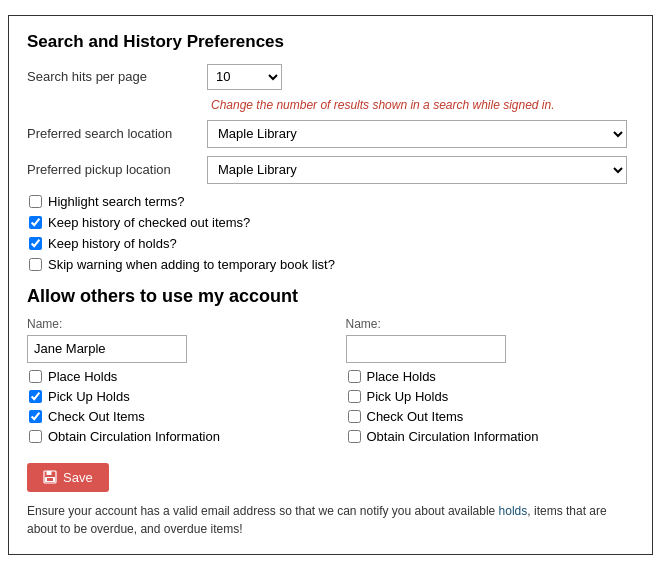 The width and height of the screenshot is (661, 569). Describe the element at coordinates (172, 396) in the screenshot. I see `col1-pickup-holds: Pick Up Holds` at that location.